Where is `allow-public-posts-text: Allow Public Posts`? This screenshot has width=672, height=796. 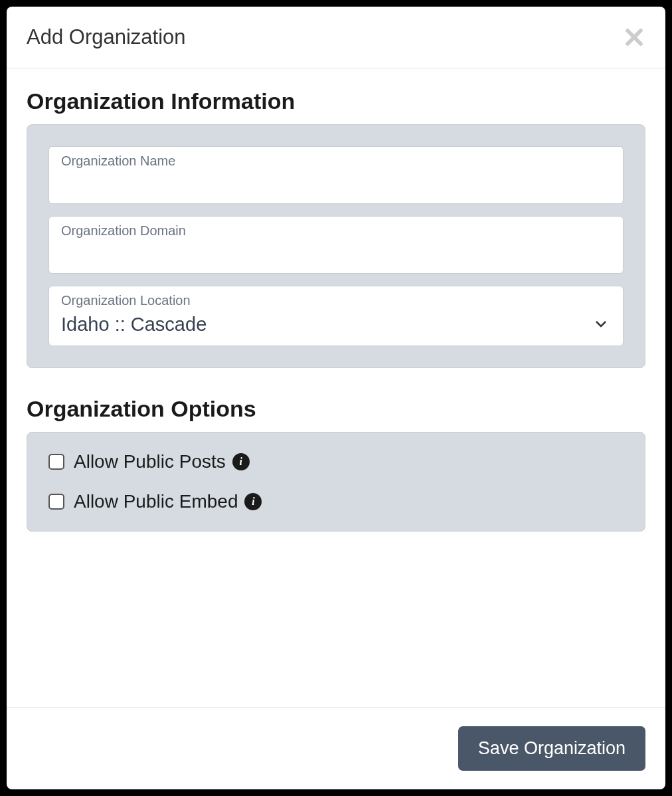 allow-public-posts-text: Allow Public Posts is located at coordinates (150, 462).